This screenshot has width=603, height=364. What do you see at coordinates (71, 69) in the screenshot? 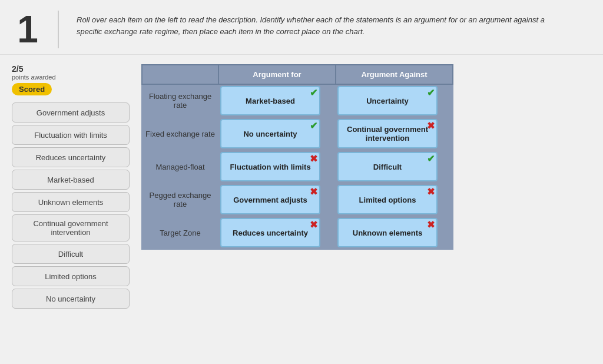
I see `score-value: 2/5` at bounding box center [71, 69].